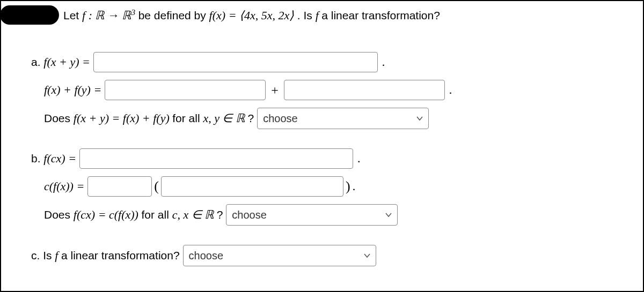  Describe the element at coordinates (252, 186) in the screenshot. I see `input-b-fx` at that location.